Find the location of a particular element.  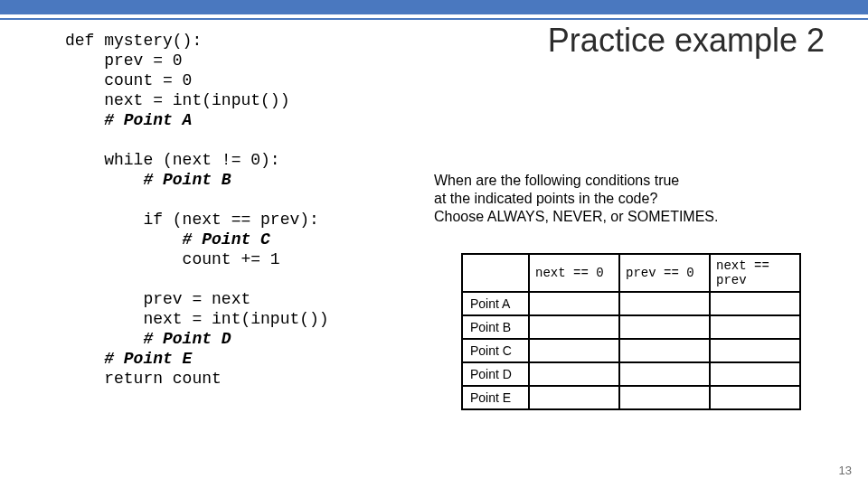

code-comment: # Point A is located at coordinates (128, 120).